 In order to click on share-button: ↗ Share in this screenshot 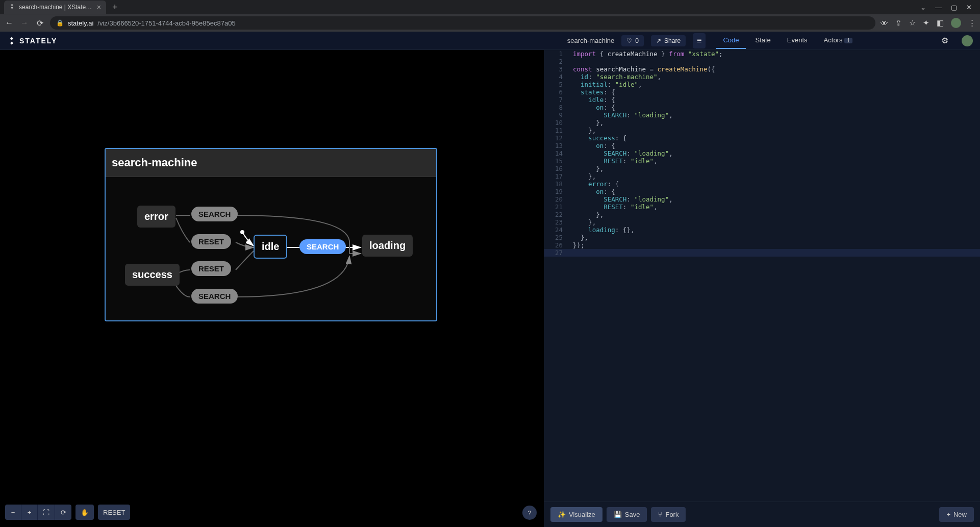, I will do `click(668, 41)`.